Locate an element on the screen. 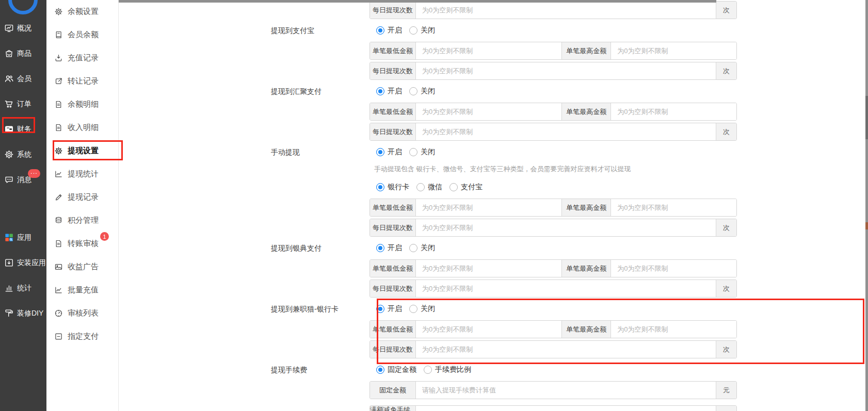  transfer-audit-badge: 1 is located at coordinates (104, 236).